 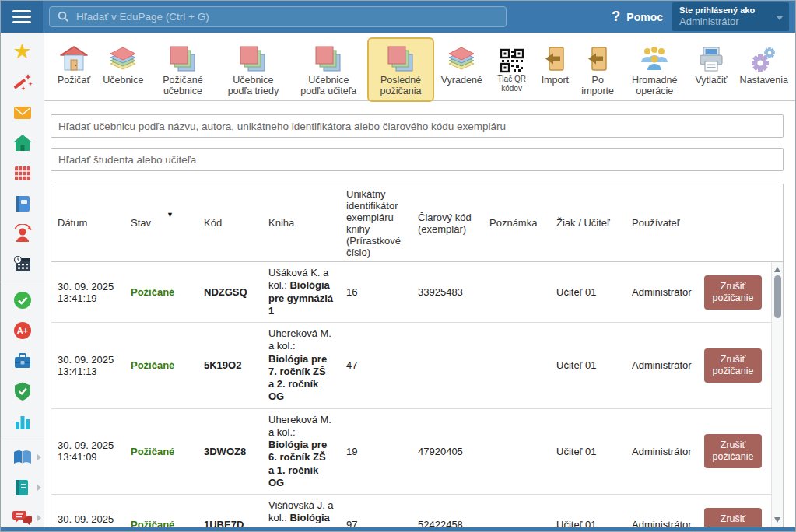 What do you see at coordinates (22, 330) in the screenshot?
I see `sidebar-item-grades: A+` at bounding box center [22, 330].